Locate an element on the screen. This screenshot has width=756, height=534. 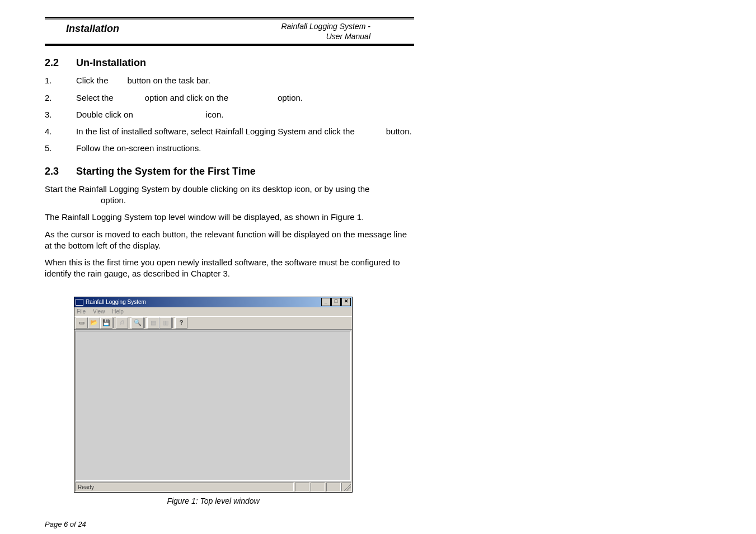
step-text: In the list of installed software, selec… is located at coordinates (245, 132).